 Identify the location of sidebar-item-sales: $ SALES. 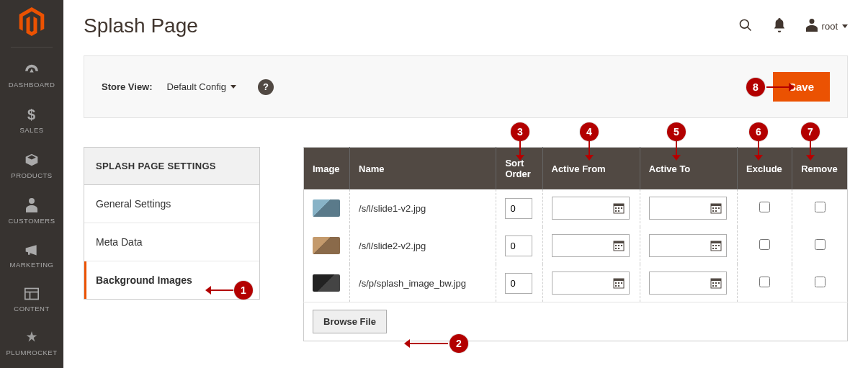
(32, 121).